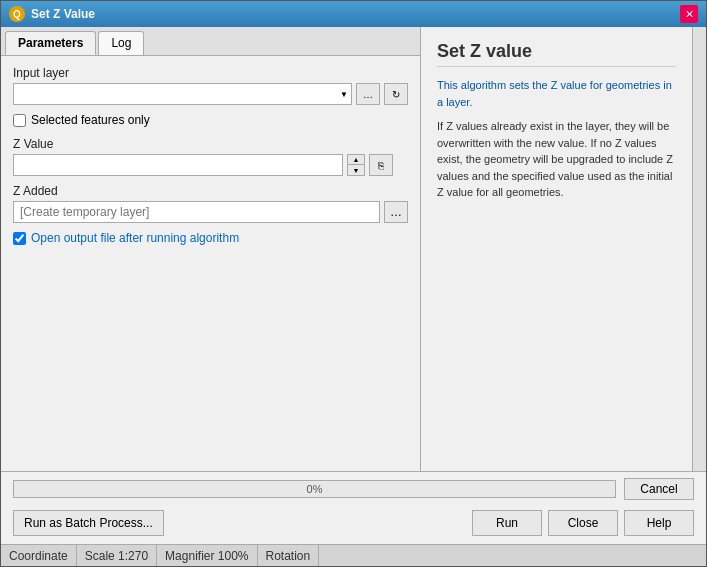  I want to click on run-button: Run, so click(507, 523).